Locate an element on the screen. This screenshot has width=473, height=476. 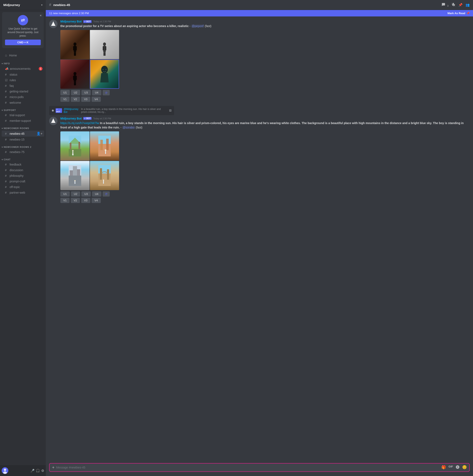
thread-count: 3 is located at coordinates (448, 6).